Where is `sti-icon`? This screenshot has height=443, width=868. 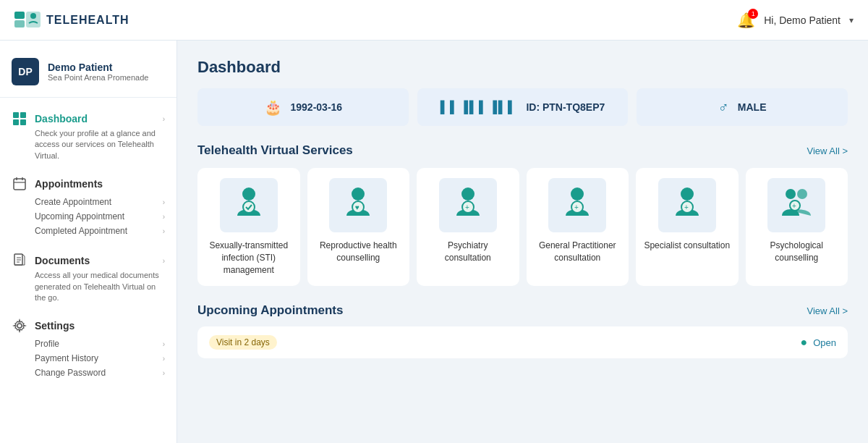
sti-icon is located at coordinates (249, 206).